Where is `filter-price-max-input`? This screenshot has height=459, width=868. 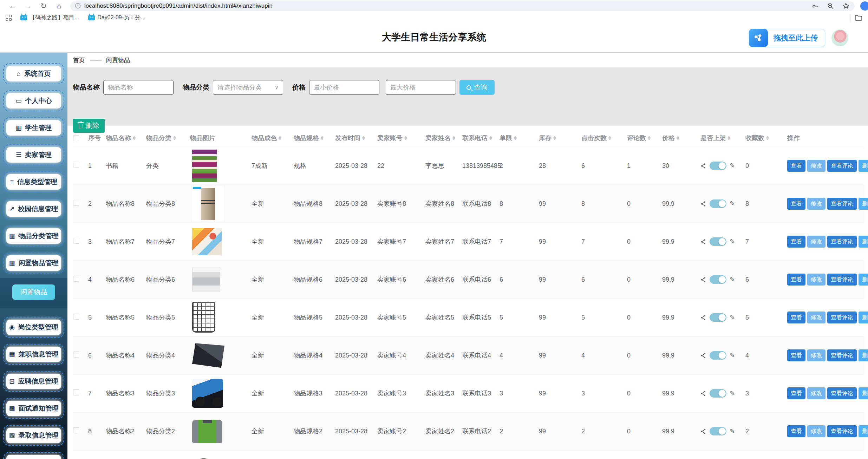 filter-price-max-input is located at coordinates (421, 87).